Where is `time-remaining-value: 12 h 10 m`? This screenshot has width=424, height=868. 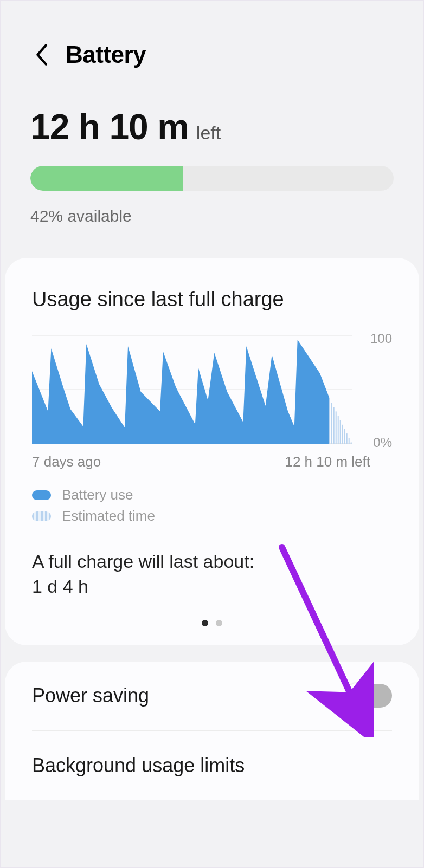 time-remaining-value: 12 h 10 m is located at coordinates (110, 127).